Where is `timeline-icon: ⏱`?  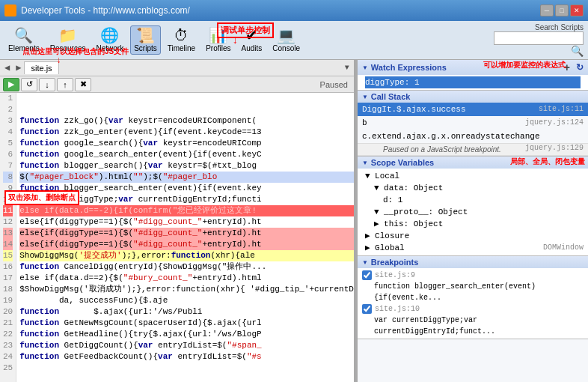
timeline-icon: ⏱ is located at coordinates (181, 35).